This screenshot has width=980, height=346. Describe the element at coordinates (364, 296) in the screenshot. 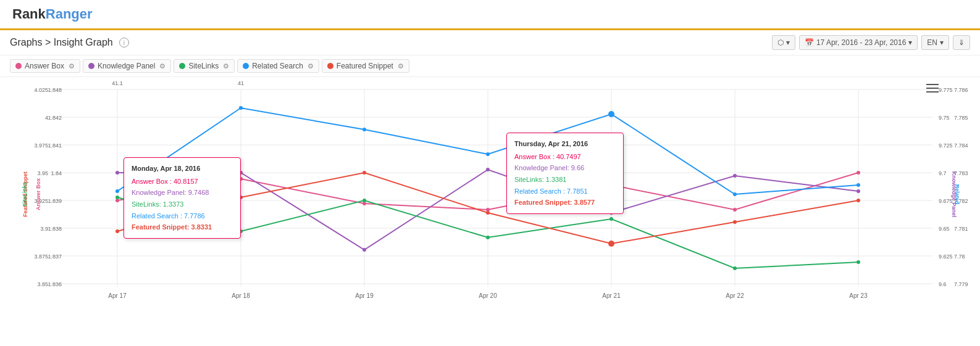

I see `svg-text: Apr 19` at that location.